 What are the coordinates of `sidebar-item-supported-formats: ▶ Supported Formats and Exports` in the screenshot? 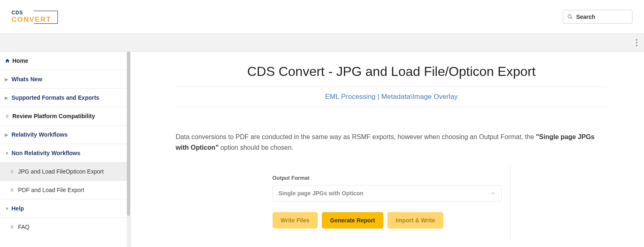 It's located at (65, 98).